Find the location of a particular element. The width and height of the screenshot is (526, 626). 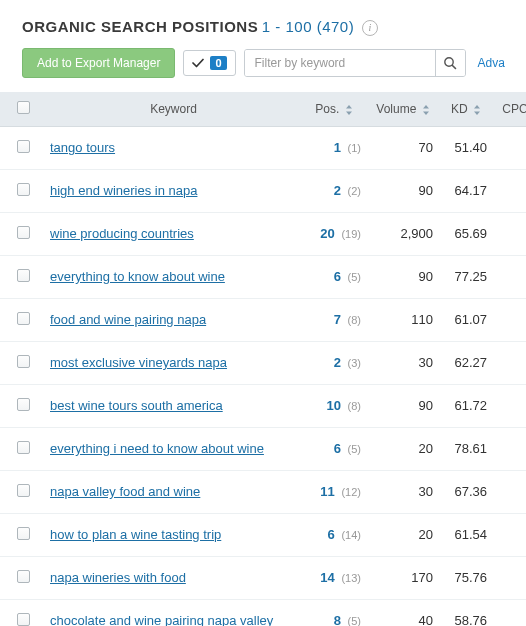

table-row: wine producing countries20 (19)2,90065.6… is located at coordinates (263, 234).